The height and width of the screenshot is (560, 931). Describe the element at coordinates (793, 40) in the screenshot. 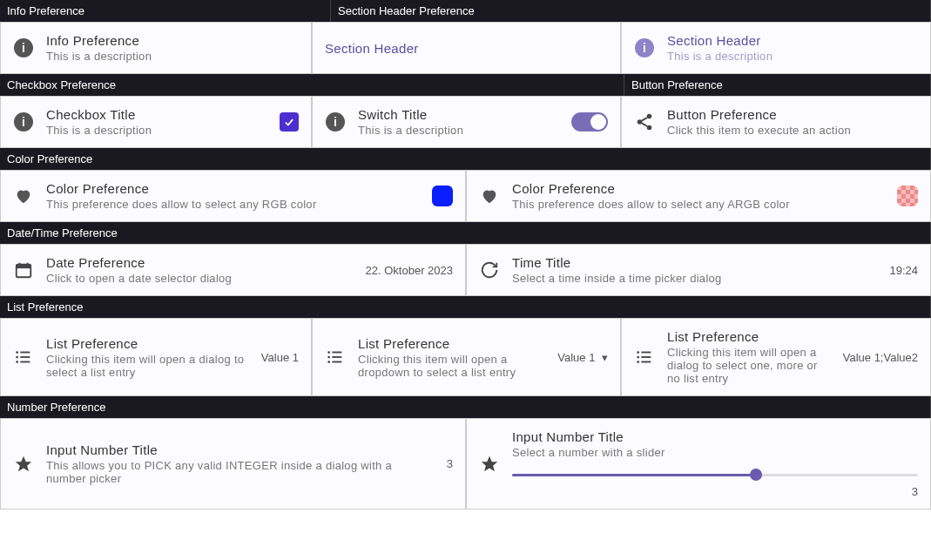

I see `section-header-2-title: Section Header` at that location.